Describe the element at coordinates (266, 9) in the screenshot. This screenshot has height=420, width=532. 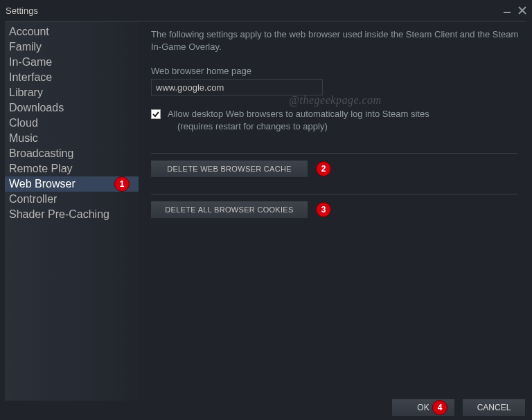
I see `titlebar: Settings` at that location.